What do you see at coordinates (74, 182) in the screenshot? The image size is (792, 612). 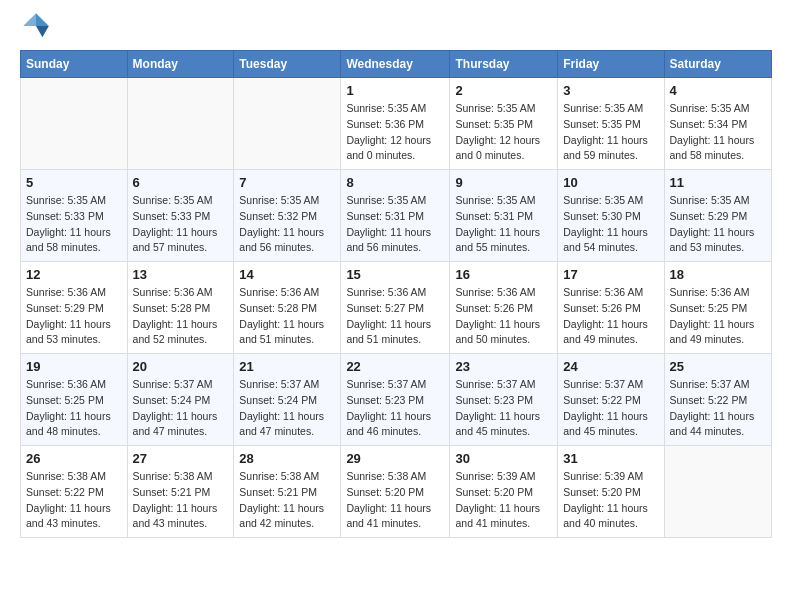 I see `day-number: 5` at bounding box center [74, 182].